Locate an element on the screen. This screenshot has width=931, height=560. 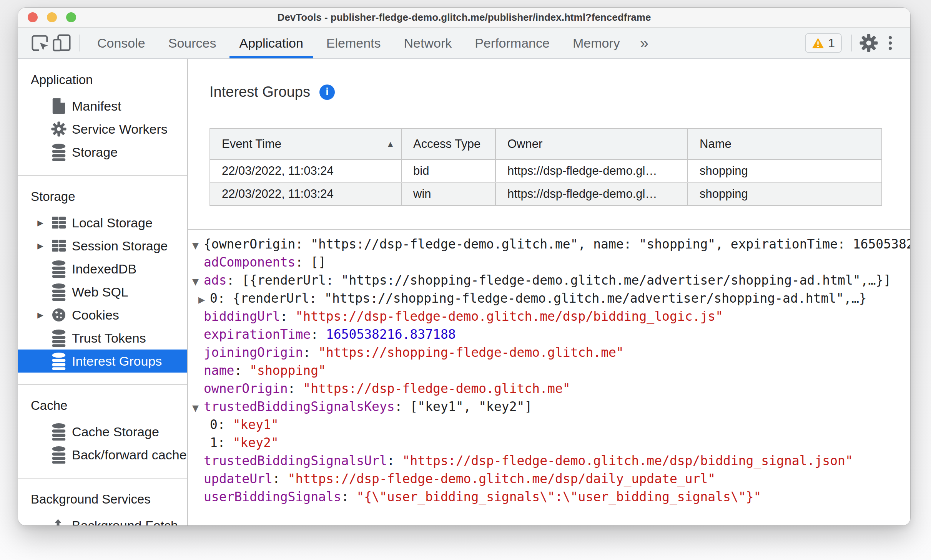
sidebar-item-label: Storage is located at coordinates (95, 152).